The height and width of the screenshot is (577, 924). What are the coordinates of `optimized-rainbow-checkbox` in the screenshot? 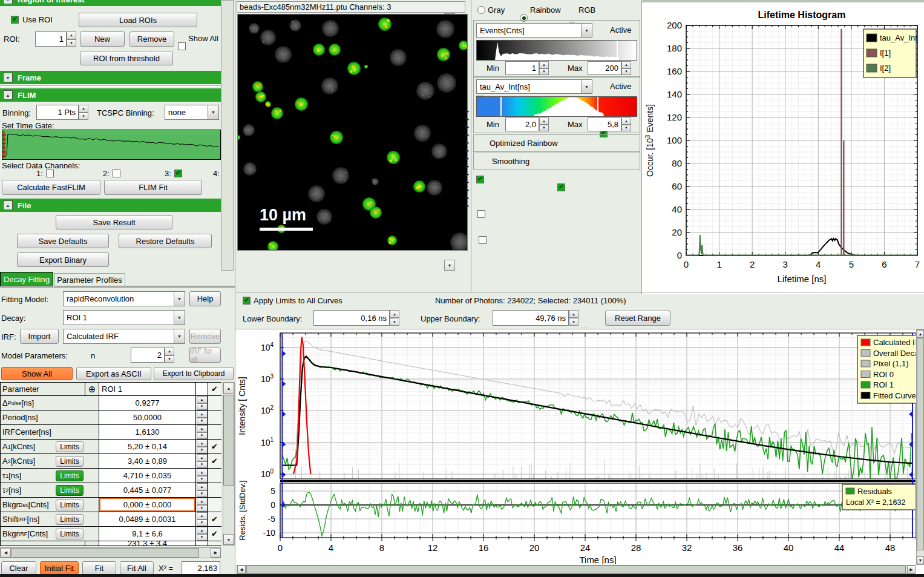 It's located at (482, 214).